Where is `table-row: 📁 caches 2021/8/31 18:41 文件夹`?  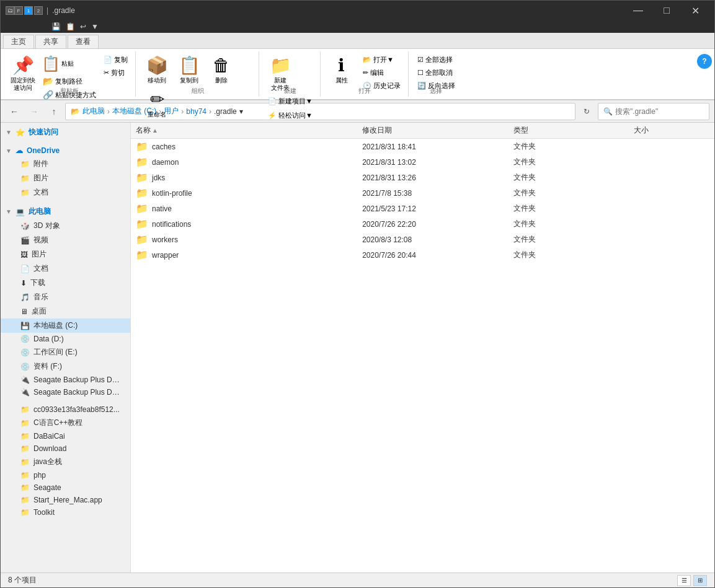
table-row: 📁 caches 2021/8/31 18:41 文件夹 is located at coordinates (423, 146).